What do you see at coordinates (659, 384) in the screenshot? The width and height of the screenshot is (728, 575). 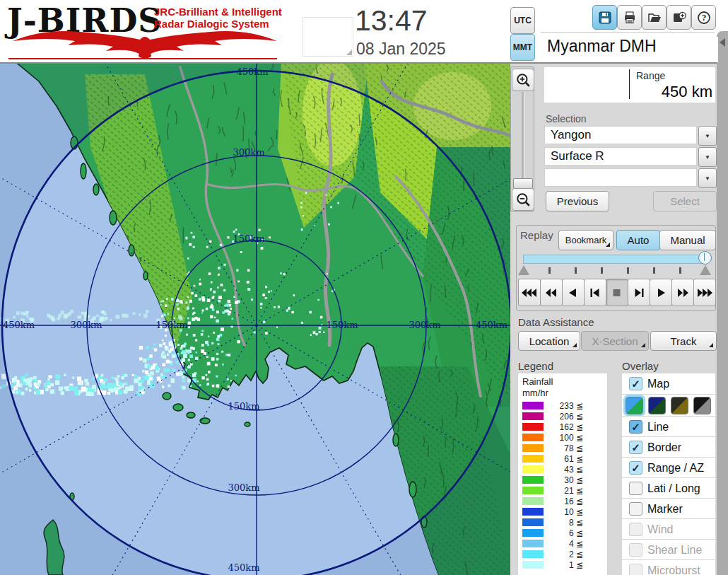 I see `overlay-item-label: Map` at bounding box center [659, 384].